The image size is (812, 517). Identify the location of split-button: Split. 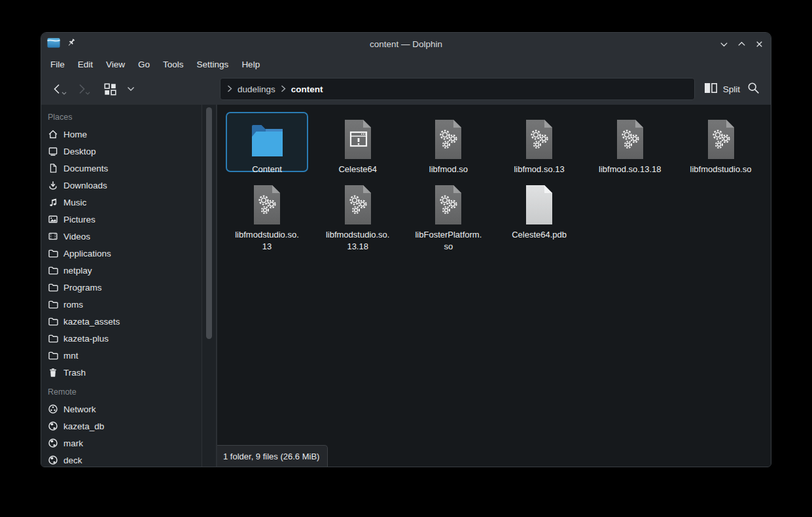
(722, 89).